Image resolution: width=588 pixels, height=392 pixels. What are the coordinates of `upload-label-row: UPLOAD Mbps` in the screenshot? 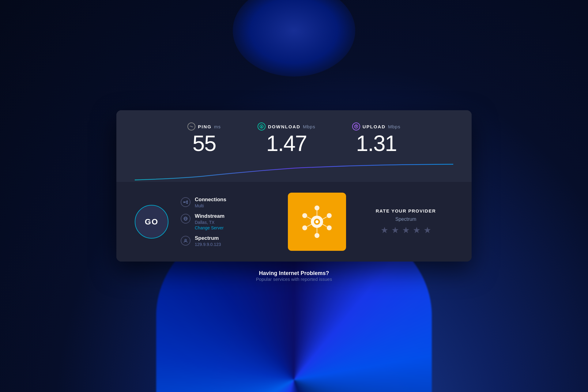 It's located at (376, 126).